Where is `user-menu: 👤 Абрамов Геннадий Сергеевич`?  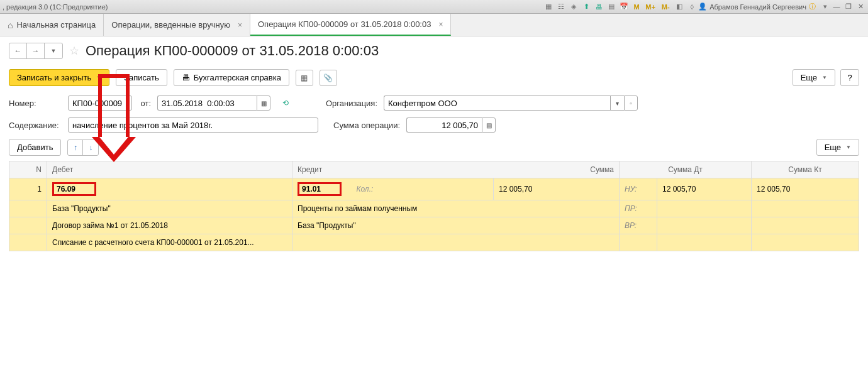
user-menu: 👤 Абрамов Геннадий Сергеевич is located at coordinates (752, 6).